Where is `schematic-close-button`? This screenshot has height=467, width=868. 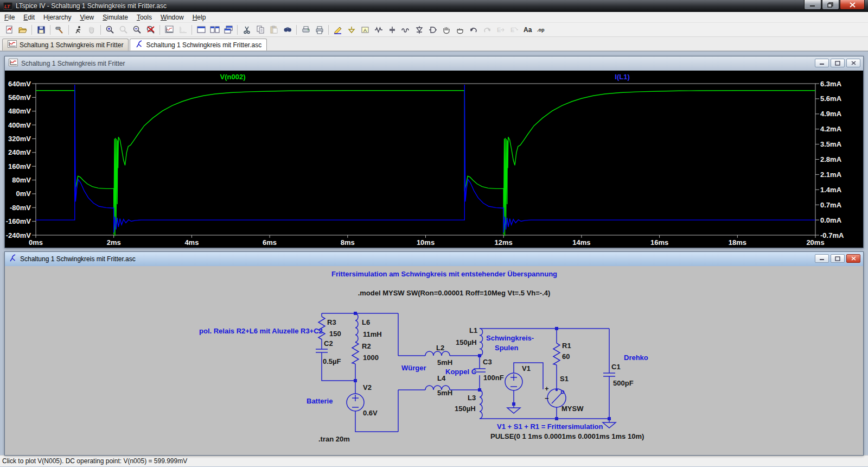 schematic-close-button is located at coordinates (853, 258).